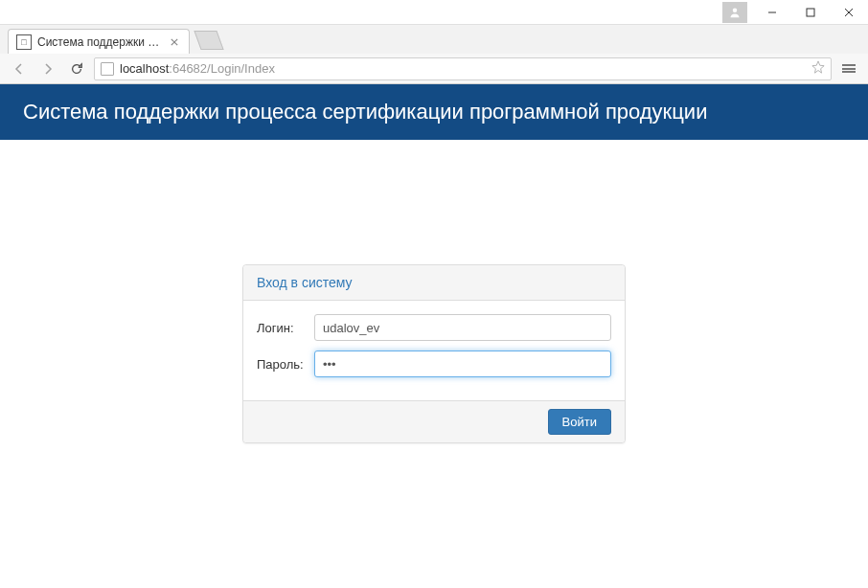 The image size is (868, 588). I want to click on login-panel-footer: Войти, so click(434, 421).